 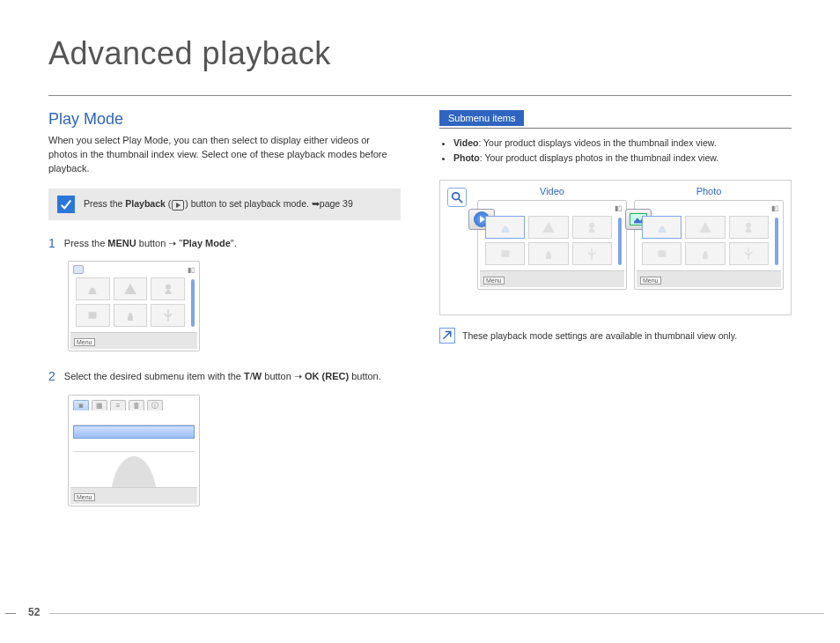 What do you see at coordinates (33, 612) in the screenshot?
I see `page-number: 52` at bounding box center [33, 612].